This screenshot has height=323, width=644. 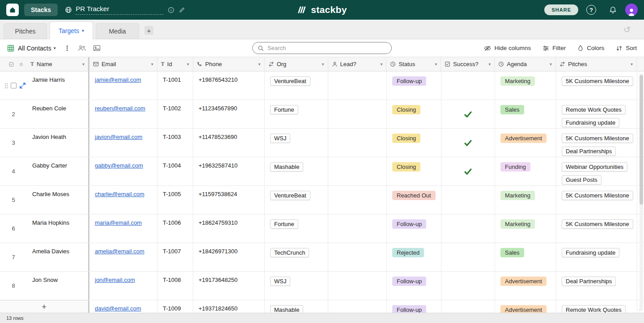 What do you see at coordinates (414, 257) in the screenshot?
I see `cell-status: Rejected` at bounding box center [414, 257].